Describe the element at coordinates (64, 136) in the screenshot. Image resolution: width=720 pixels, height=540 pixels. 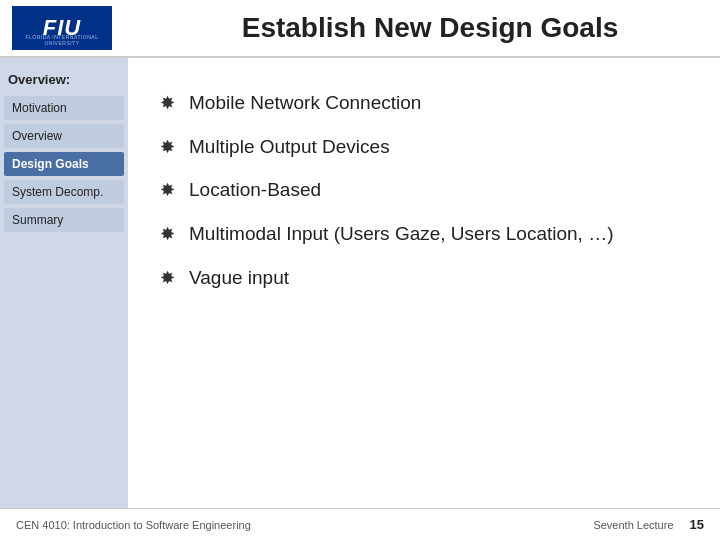
I see `sidebar-item-overview: Overview` at that location.